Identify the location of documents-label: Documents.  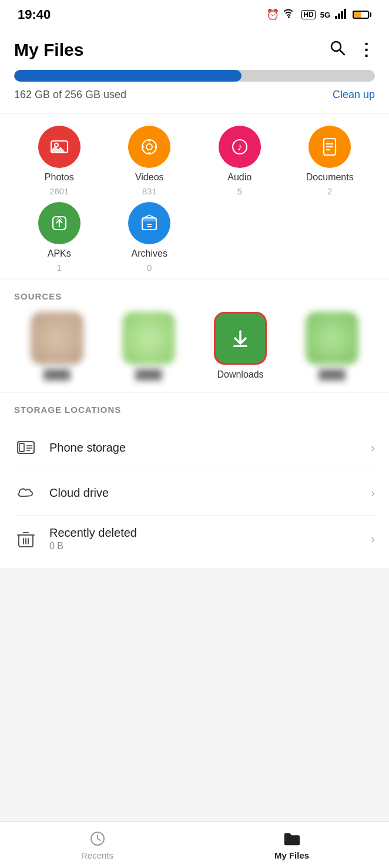
(330, 177).